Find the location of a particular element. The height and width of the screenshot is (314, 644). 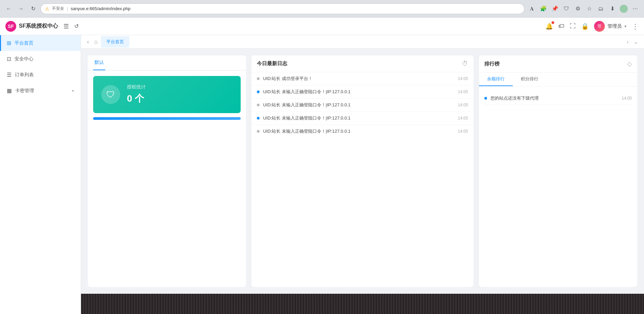

panel-tab-default: 默认 is located at coordinates (99, 63).